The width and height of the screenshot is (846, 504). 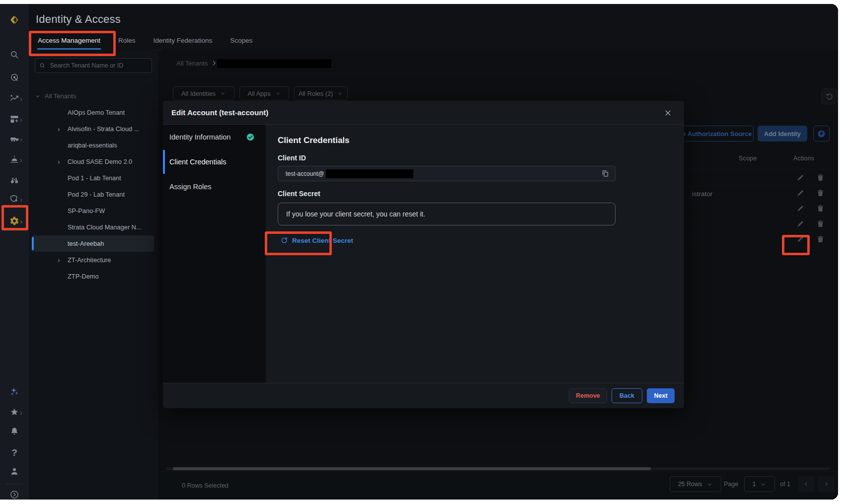 What do you see at coordinates (447, 174) in the screenshot?
I see `client-id-field: test-account@` at bounding box center [447, 174].